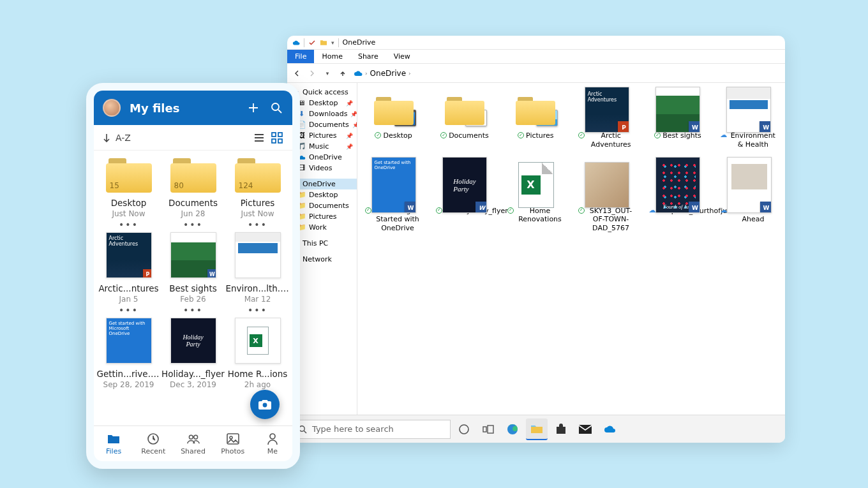 This screenshot has width=868, height=488. I want to click on avatar, so click(112, 108).